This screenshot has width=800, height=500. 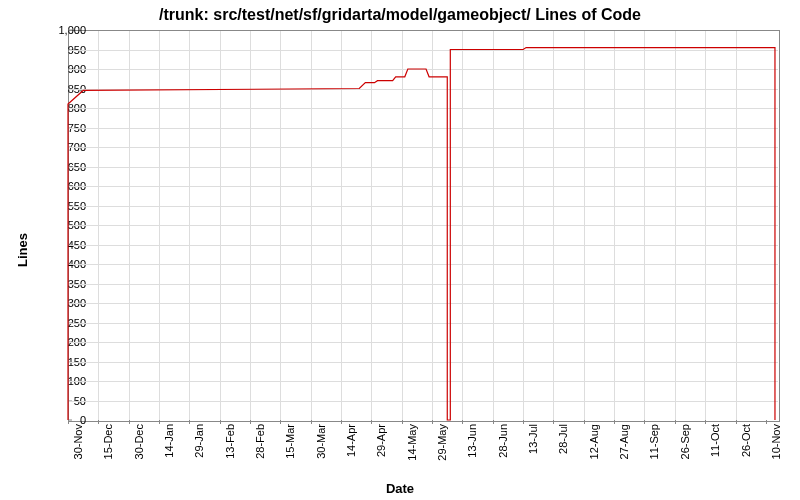 What do you see at coordinates (400, 488) in the screenshot?
I see `x-axis-label: Date` at bounding box center [400, 488].